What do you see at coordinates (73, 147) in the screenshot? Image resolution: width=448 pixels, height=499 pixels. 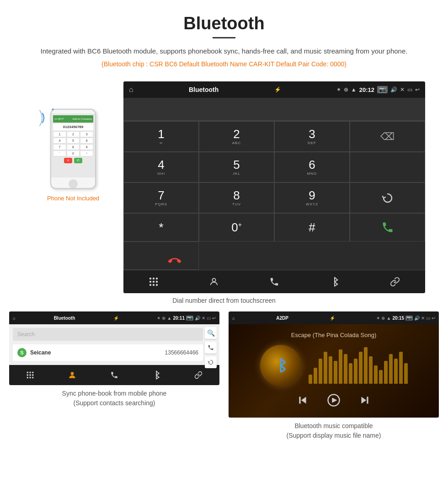 I see `phone-dial-key: 8` at bounding box center [73, 147].